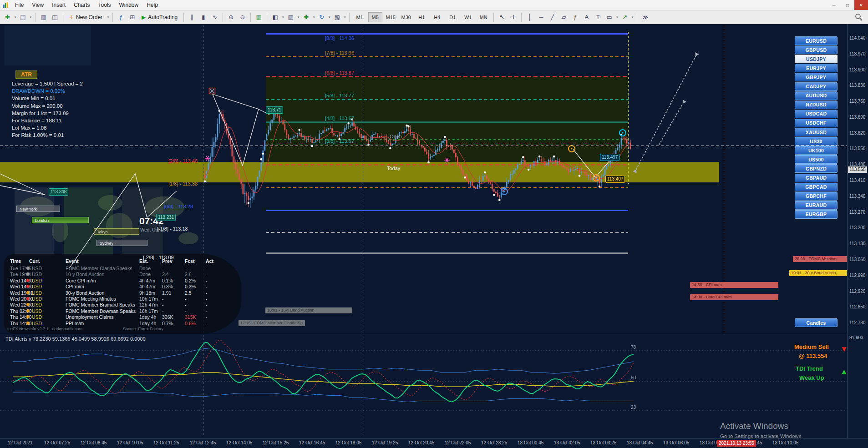 This screenshot has width=868, height=448. I want to click on pair-button-euraud: EURAUD, so click(816, 206).